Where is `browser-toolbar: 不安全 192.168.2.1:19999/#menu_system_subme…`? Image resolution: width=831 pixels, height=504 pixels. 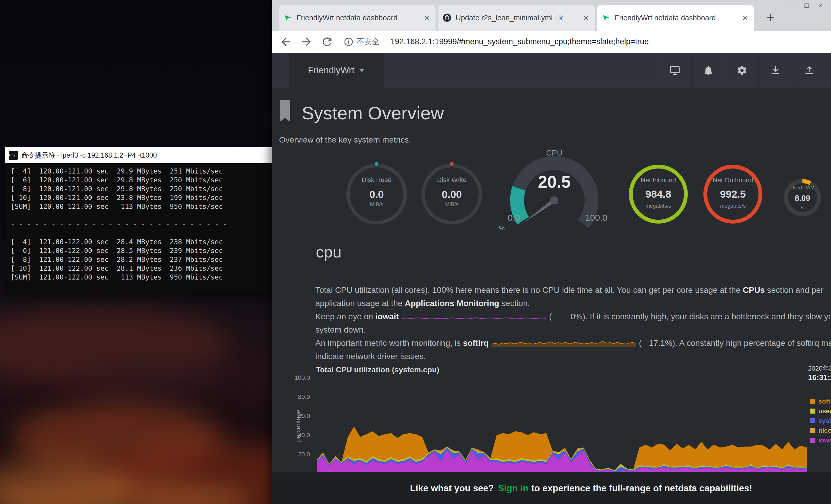
browser-toolbar: 不安全 192.168.2.1:19999/#menu_system_subme… is located at coordinates (551, 42).